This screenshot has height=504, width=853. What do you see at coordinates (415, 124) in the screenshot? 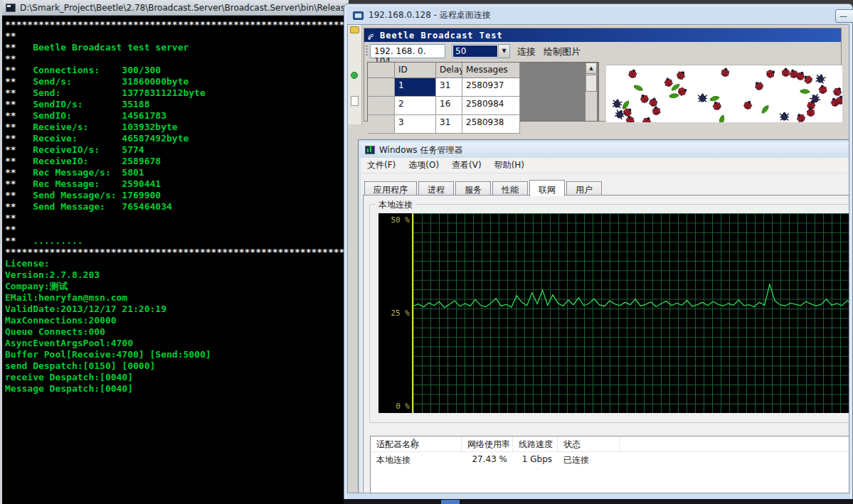
I see `grid-cell: 3` at bounding box center [415, 124].